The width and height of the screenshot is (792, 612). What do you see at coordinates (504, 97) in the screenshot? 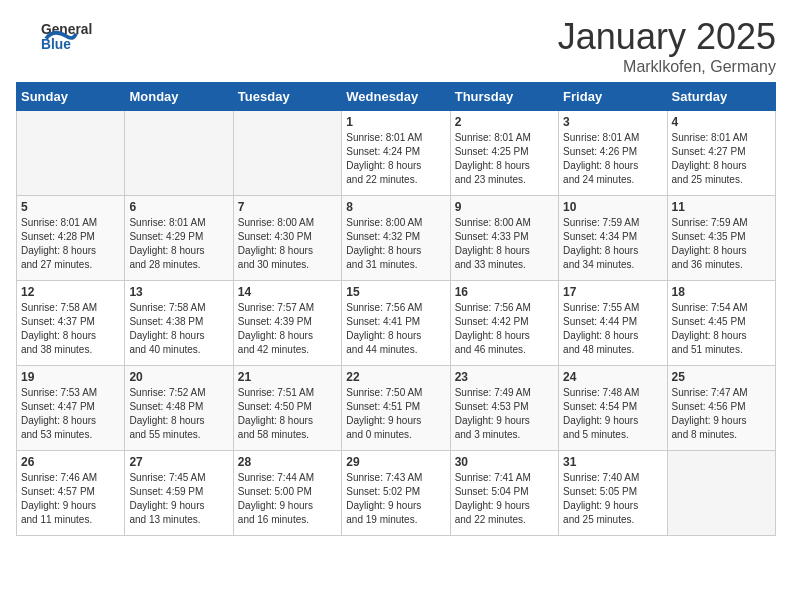
I see `weekday-header: Thursday` at bounding box center [504, 97].